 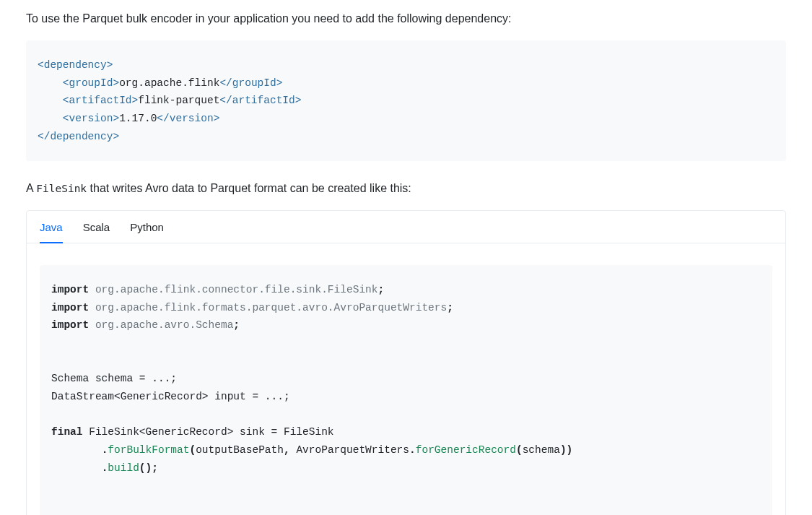 I want to click on punct: ., so click(x=413, y=450).